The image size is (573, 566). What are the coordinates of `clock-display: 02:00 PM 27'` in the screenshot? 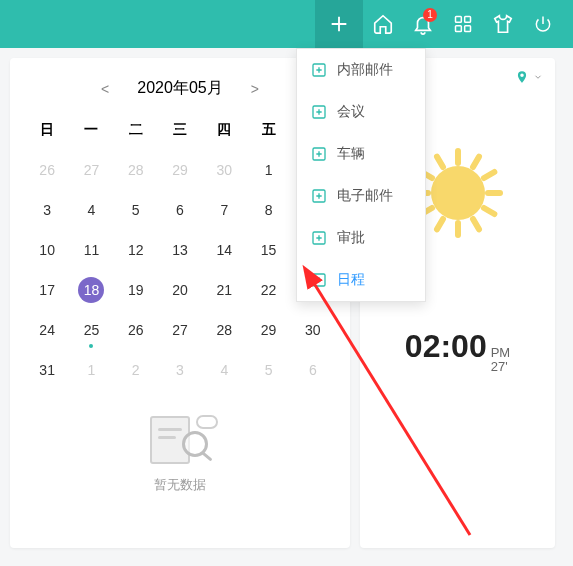 It's located at (458, 352).